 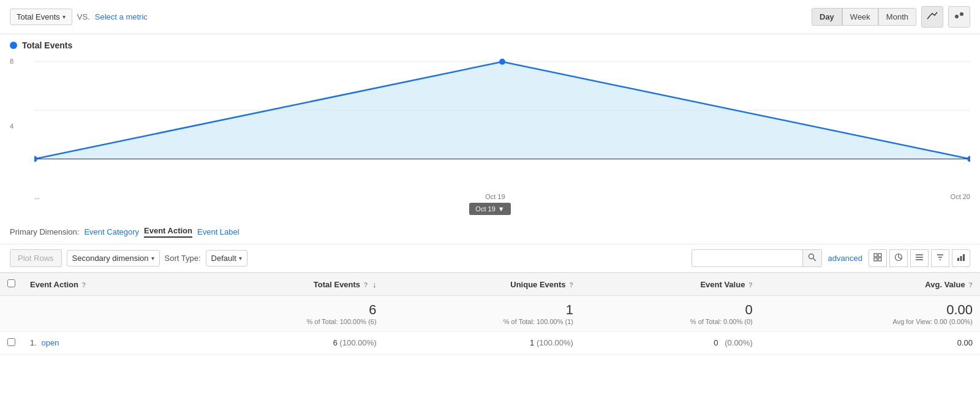 I want to click on metric-select-dropdown: Total Events ▾, so click(x=41, y=17).